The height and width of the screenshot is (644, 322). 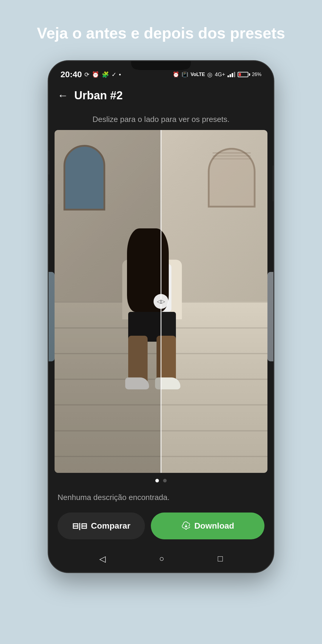 I want to click on check-icon: ✓, so click(x=114, y=75).